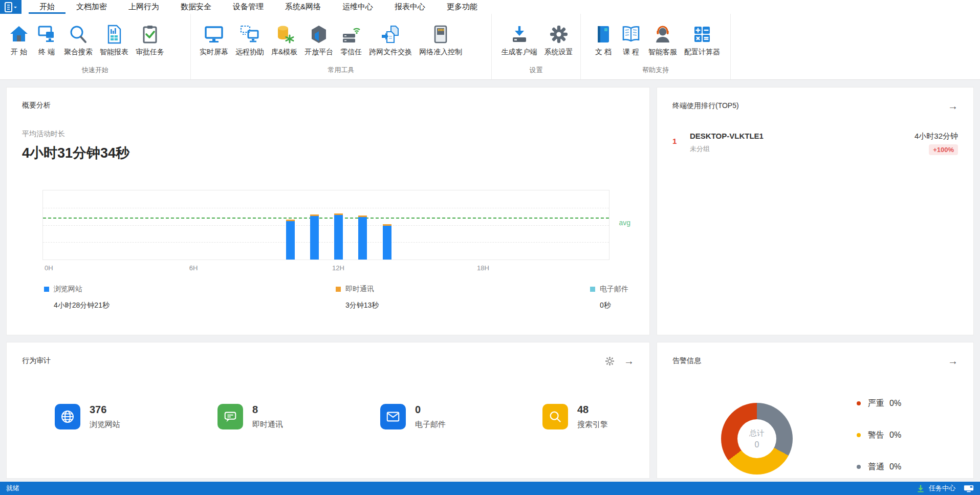 The height and width of the screenshot is (495, 980). What do you see at coordinates (631, 52) in the screenshot?
I see `ribbon-item-label: 课 程` at bounding box center [631, 52].